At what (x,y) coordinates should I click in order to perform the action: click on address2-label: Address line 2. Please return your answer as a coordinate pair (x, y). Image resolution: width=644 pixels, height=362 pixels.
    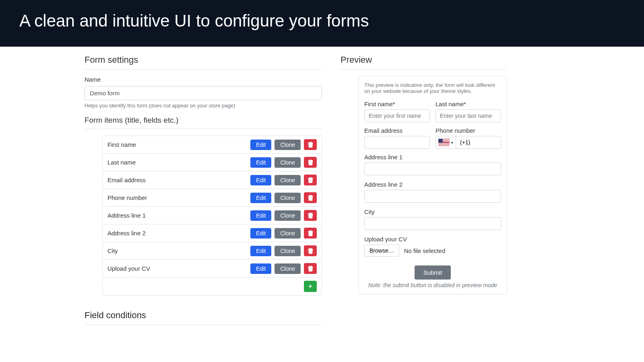
    Looking at the image, I should click on (433, 184).